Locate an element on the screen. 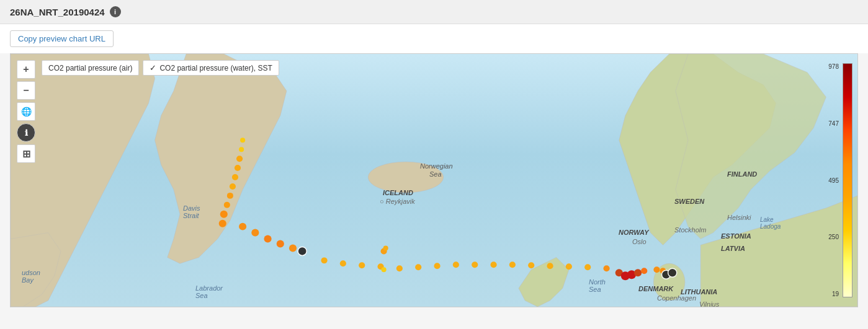  zoom-in-button: + is located at coordinates (26, 69).